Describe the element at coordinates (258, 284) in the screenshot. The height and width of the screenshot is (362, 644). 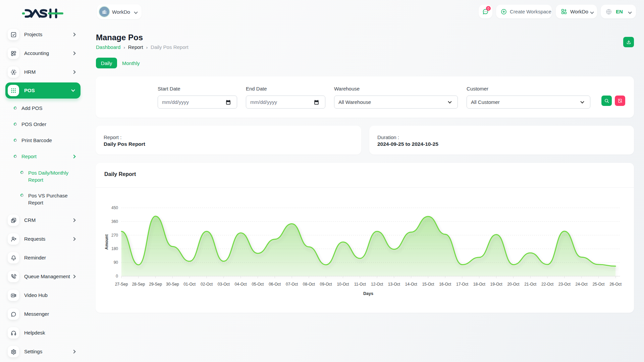
I see `svg-text: 05-Oct` at that location.